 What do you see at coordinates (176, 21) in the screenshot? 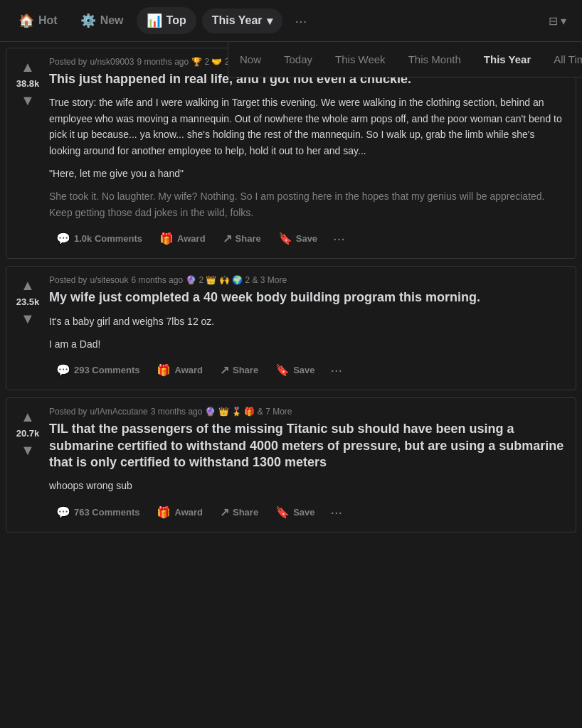
I see `top-label: Top` at bounding box center [176, 21].